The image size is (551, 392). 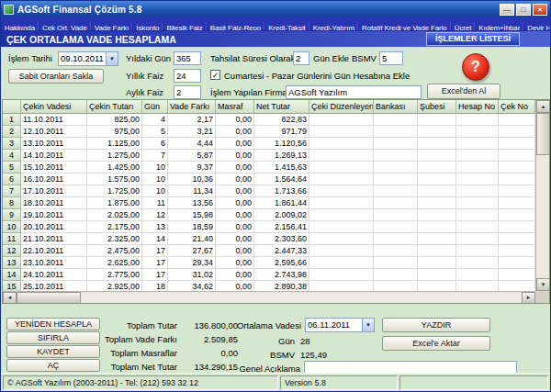 I want to click on ortalama-vadesi-combo: 06.11.2011 ▾, so click(x=340, y=325).